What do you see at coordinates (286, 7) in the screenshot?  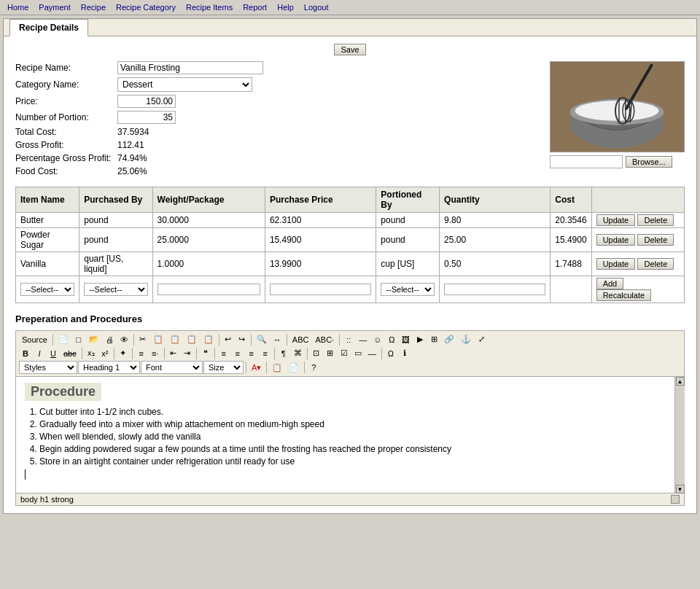 I see `nav-help: Help` at bounding box center [286, 7].